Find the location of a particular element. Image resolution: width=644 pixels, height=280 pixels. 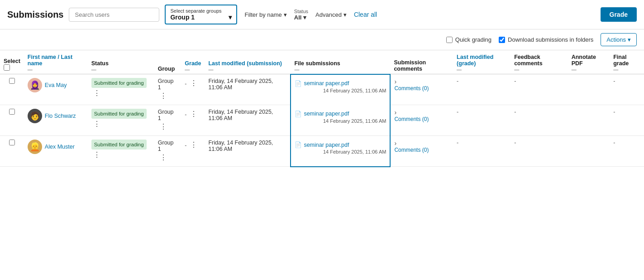

row-name-cell: 🧕 Eva May is located at coordinates (56, 90).